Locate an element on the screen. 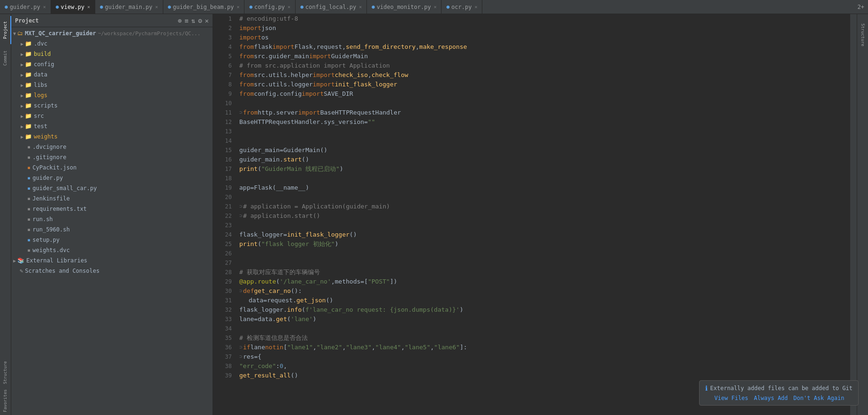  code-line-22: ⊃# application.start() is located at coordinates (545, 216).